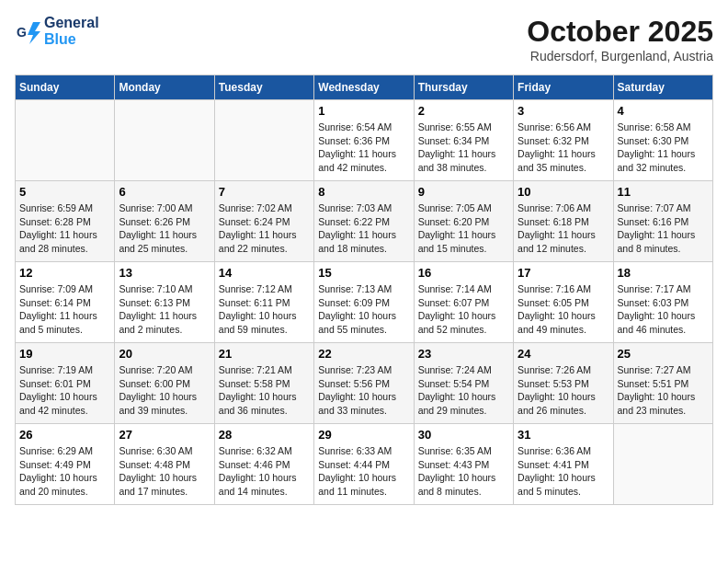 Image resolution: width=728 pixels, height=563 pixels. I want to click on calendar-week-row: 5Sunrise: 6:59 AMSunset: 6:28 PMDaylight…, so click(364, 222).